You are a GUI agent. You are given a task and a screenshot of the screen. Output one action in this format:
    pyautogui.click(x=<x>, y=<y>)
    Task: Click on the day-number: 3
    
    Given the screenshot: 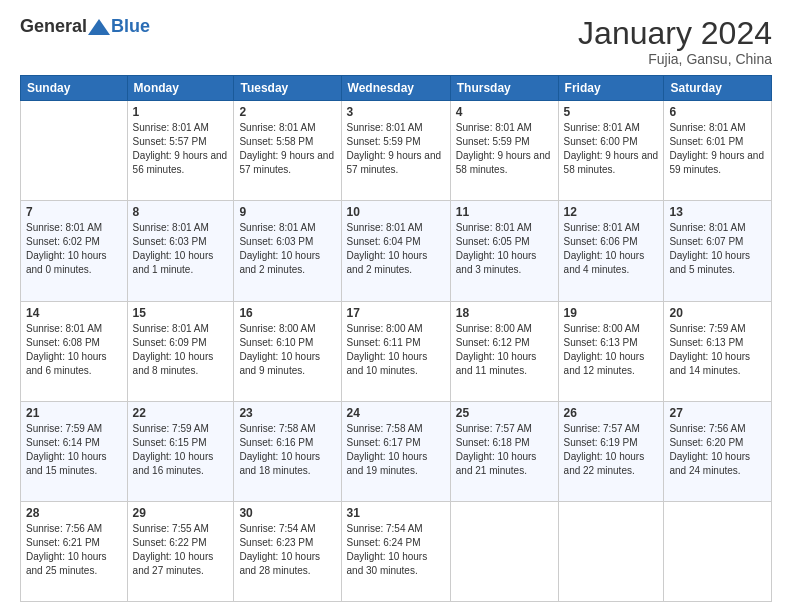 What is the action you would take?
    pyautogui.click(x=396, y=112)
    